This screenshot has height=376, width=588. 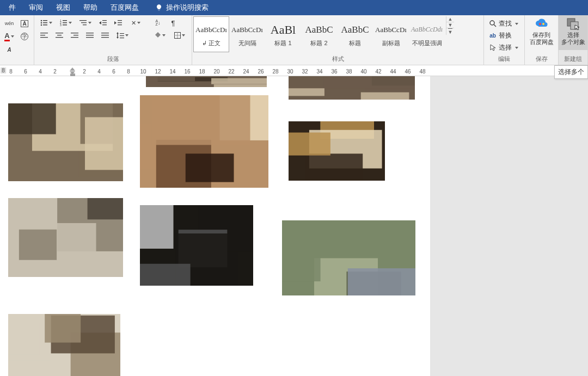 What do you see at coordinates (493, 48) in the screenshot?
I see `cursor-icon` at bounding box center [493, 48].